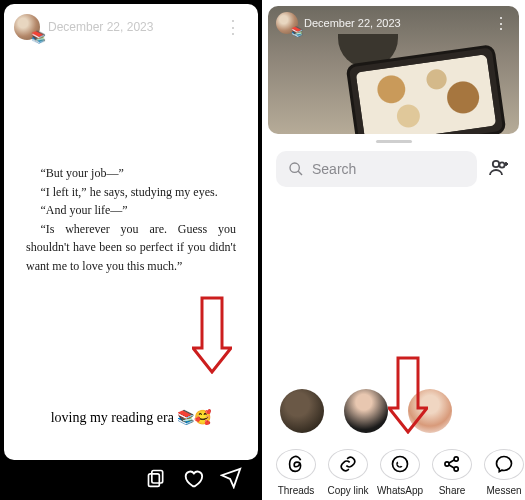 The width and height of the screenshot is (525, 500). I want to click on share-label: Copy link, so click(348, 490).